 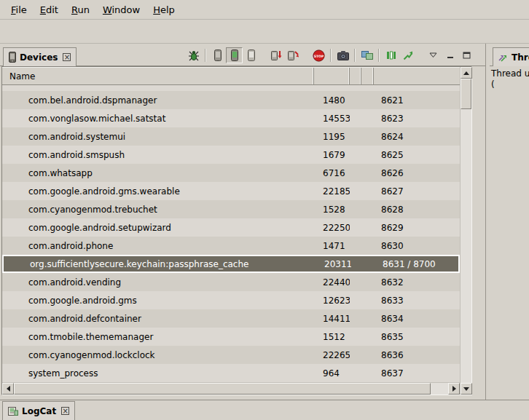 What do you see at coordinates (466, 94) in the screenshot?
I see `vertical-scroll-thumb` at bounding box center [466, 94].